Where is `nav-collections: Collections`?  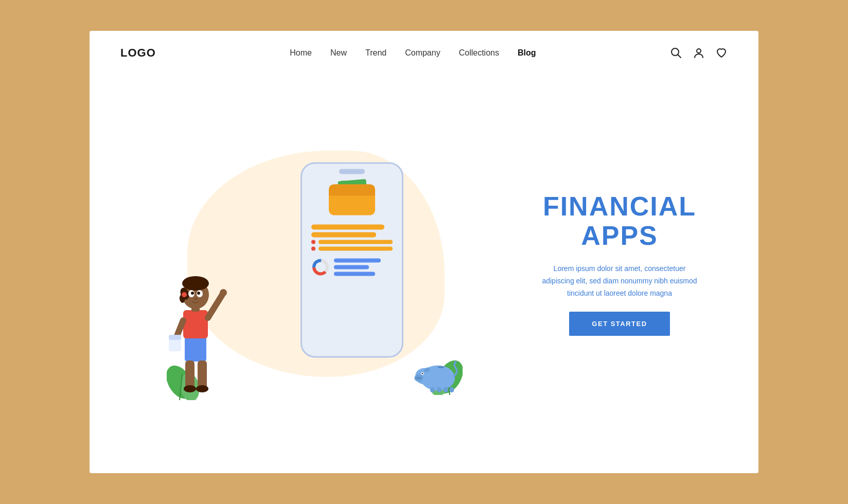
nav-collections: Collections is located at coordinates (479, 52).